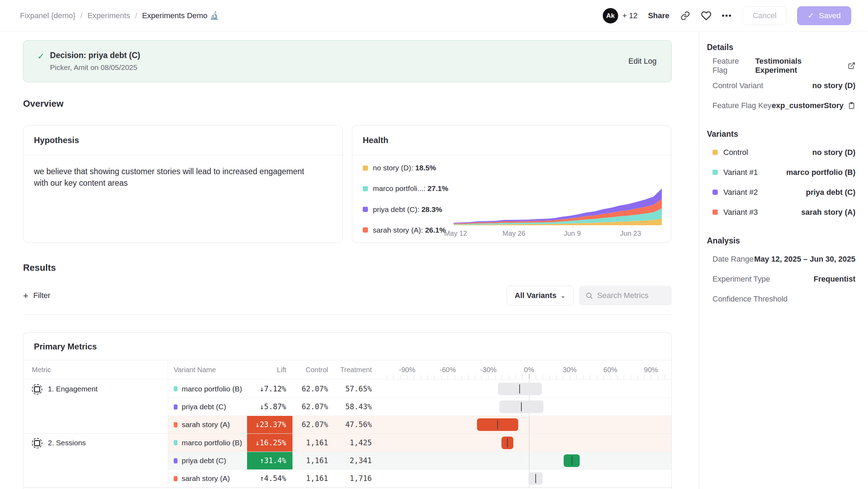  Describe the element at coordinates (347, 61) in the screenshot. I see `decision-banner: ✓ Decision: priya debt (C) Picker, Amit …` at that location.